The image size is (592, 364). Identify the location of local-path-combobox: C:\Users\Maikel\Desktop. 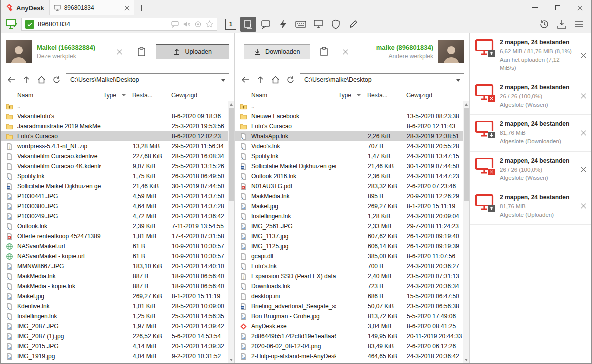
(147, 80).